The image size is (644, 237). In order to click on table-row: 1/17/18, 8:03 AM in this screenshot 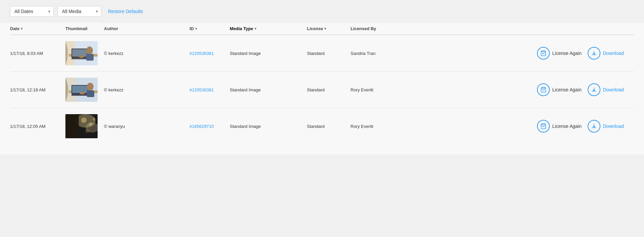, I will do `click(322, 54)`.